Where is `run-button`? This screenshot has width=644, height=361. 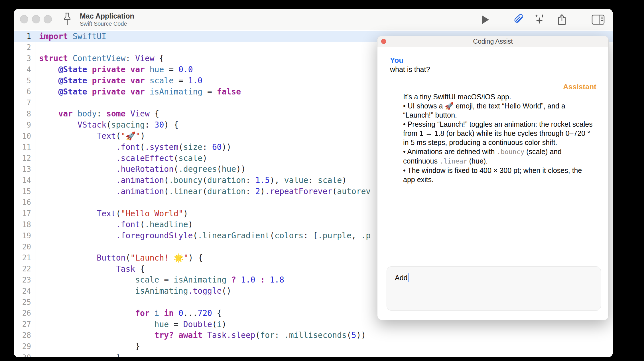 run-button is located at coordinates (485, 20).